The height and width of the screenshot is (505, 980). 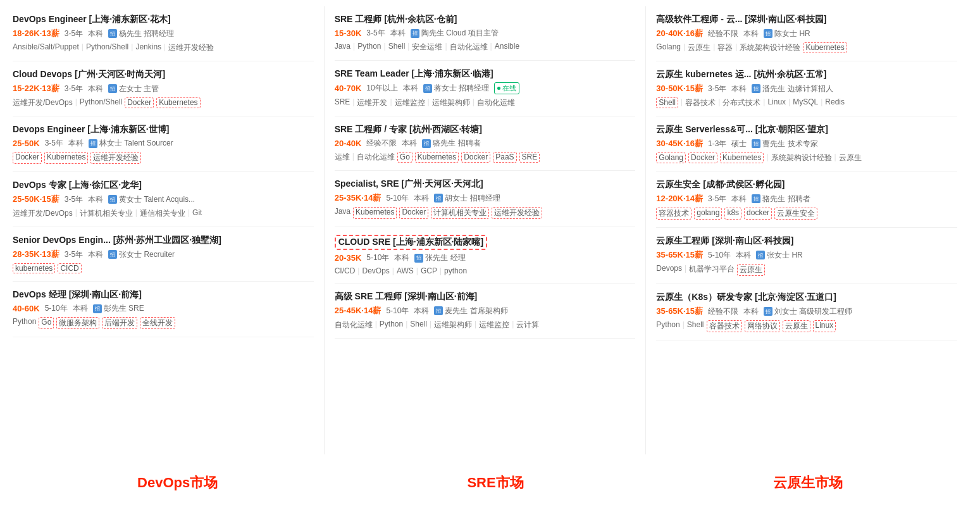 What do you see at coordinates (163, 130) in the screenshot?
I see `job-title: Devops Engineer [上海·浦东新区·世博]` at bounding box center [163, 130].